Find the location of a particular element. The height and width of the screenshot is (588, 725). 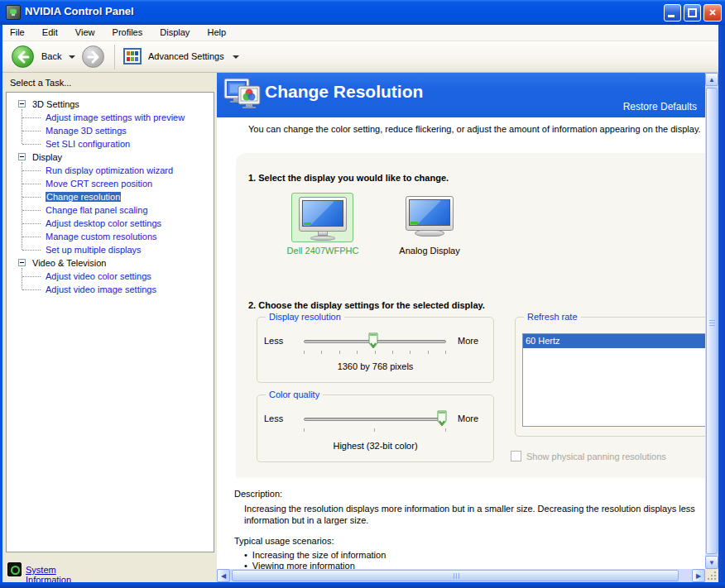

refresh-rate-listbox: 60 Hertz is located at coordinates (614, 380).